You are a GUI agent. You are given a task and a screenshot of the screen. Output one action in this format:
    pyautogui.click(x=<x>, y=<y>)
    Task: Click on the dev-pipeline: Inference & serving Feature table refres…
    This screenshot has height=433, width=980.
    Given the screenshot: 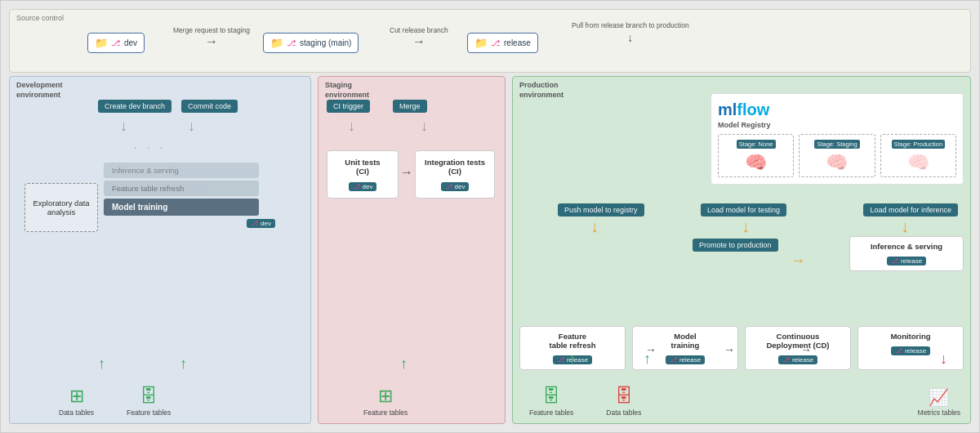 What is the action you would take?
    pyautogui.click(x=194, y=195)
    